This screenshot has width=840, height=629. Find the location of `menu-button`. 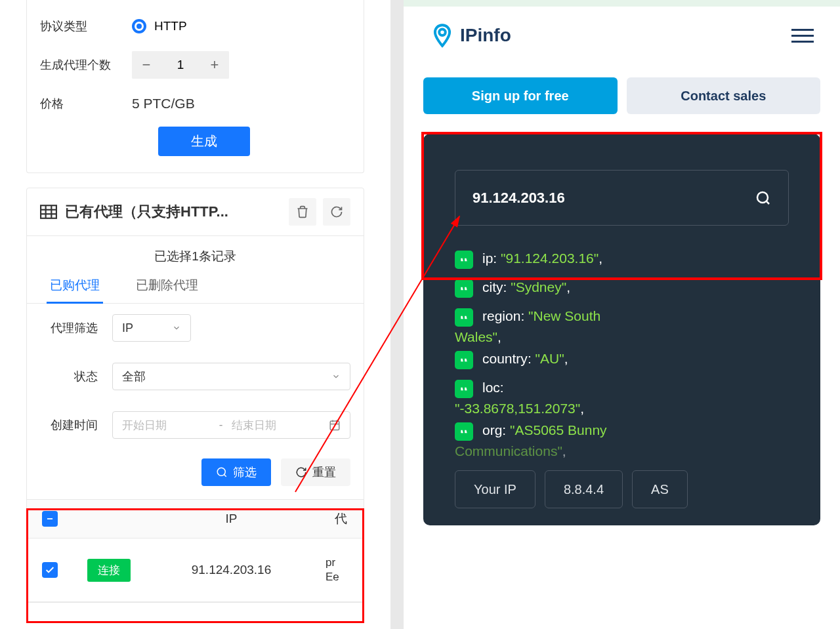

menu-button is located at coordinates (803, 35).